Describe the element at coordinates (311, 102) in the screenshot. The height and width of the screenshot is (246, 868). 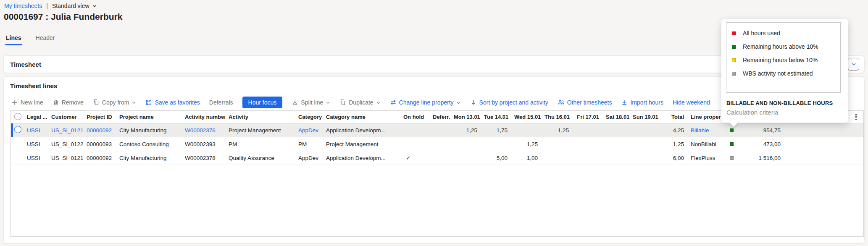
I see `split-line-button: Split line` at that location.